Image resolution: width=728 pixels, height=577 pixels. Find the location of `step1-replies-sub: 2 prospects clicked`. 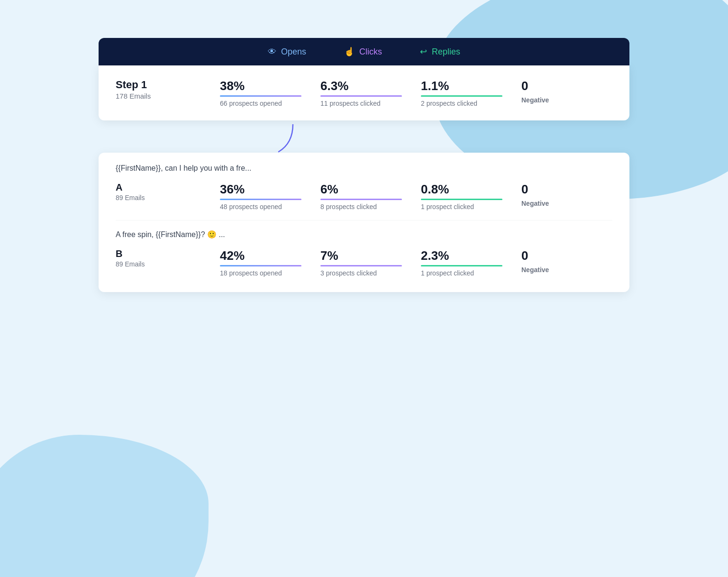

step1-replies-sub: 2 prospects clicked is located at coordinates (462, 103).